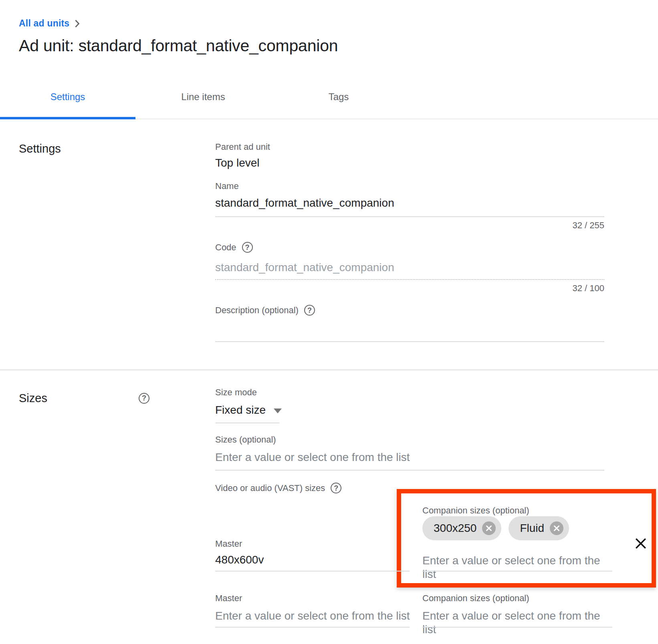 This screenshot has width=658, height=644. Describe the element at coordinates (313, 616) in the screenshot. I see `master-input-2: Enter a value or select one from the lis…` at that location.